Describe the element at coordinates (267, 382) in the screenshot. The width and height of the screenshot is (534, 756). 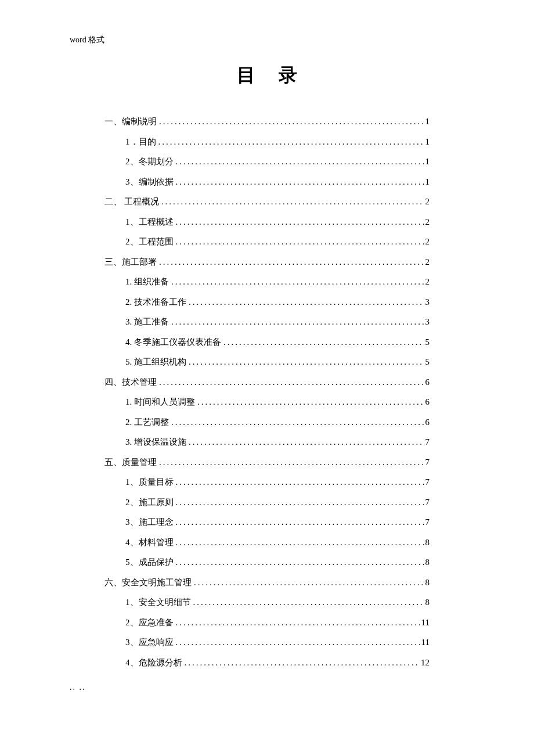
I see `toc-entry: 四、技术管理6` at that location.